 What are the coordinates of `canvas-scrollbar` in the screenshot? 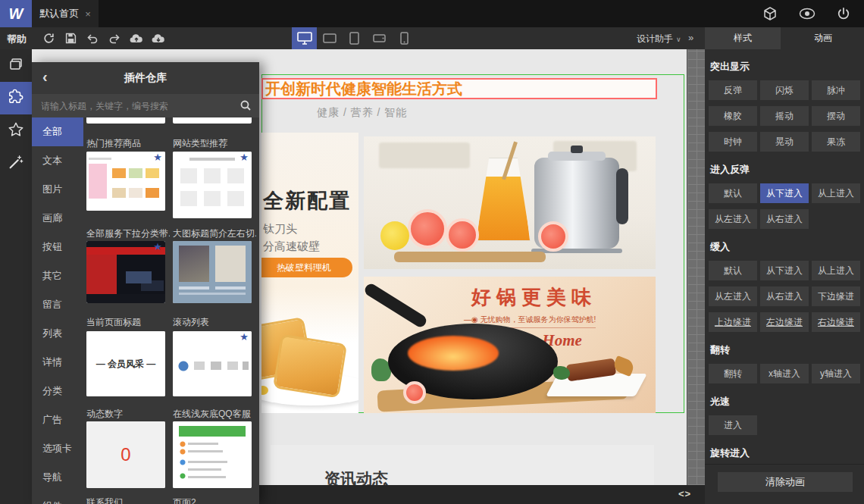 It's located at (696, 267).